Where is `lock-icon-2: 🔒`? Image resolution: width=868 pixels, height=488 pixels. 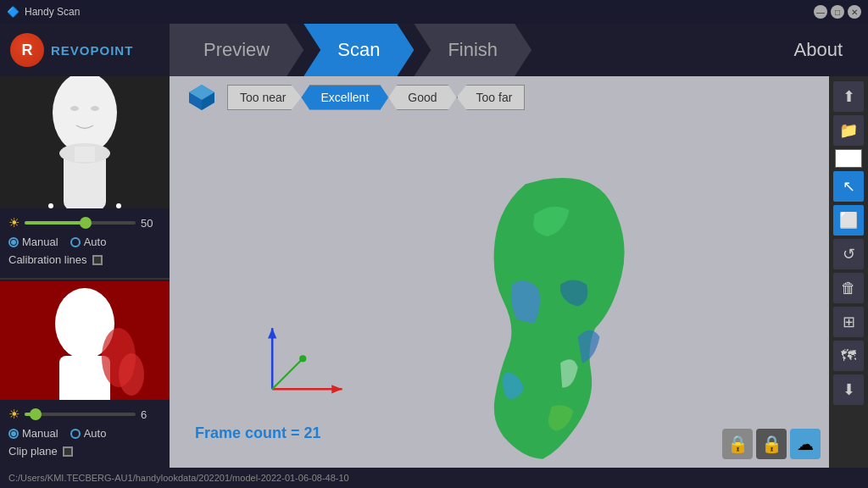 lock-icon-2: 🔒 is located at coordinates (771, 444).